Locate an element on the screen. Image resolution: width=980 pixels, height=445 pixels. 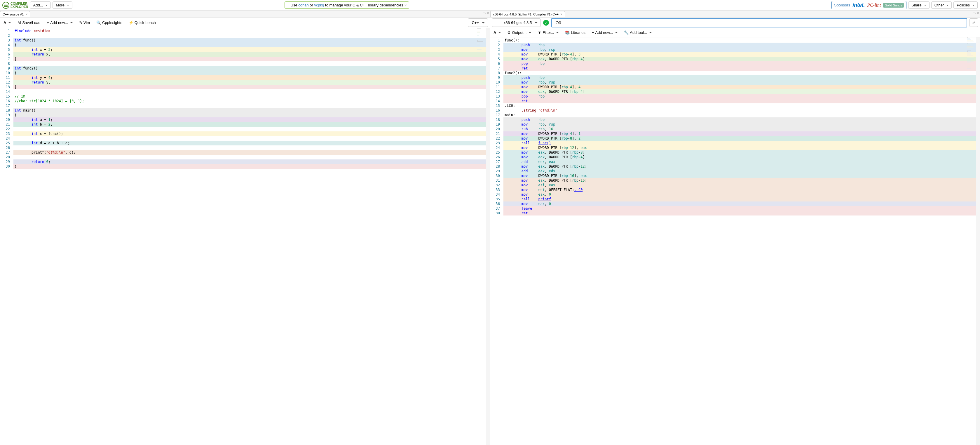
code-line: add edx, eax is located at coordinates (741, 162).